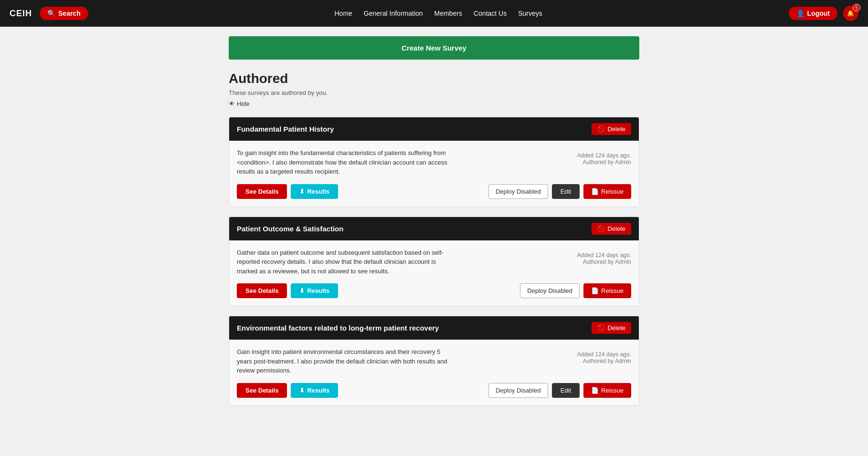 The image size is (868, 456). Describe the element at coordinates (566, 390) in the screenshot. I see `edit-button-3: Edit` at that location.